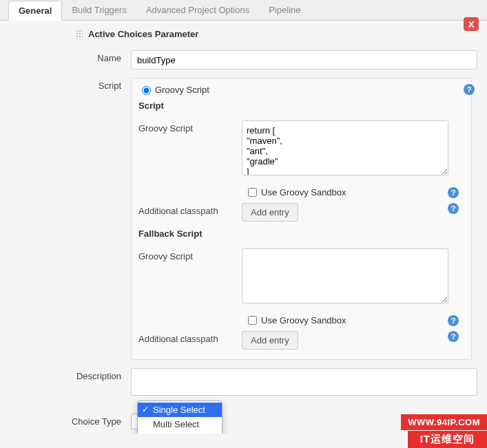  Describe the element at coordinates (345, 148) in the screenshot. I see `groovy-script-textarea` at that location.